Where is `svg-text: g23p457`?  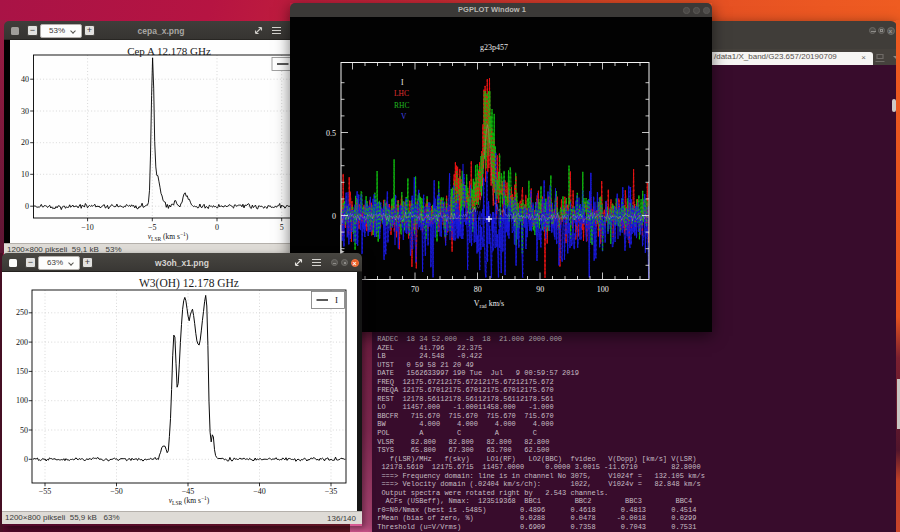 svg-text: g23p457 is located at coordinates (494, 48).